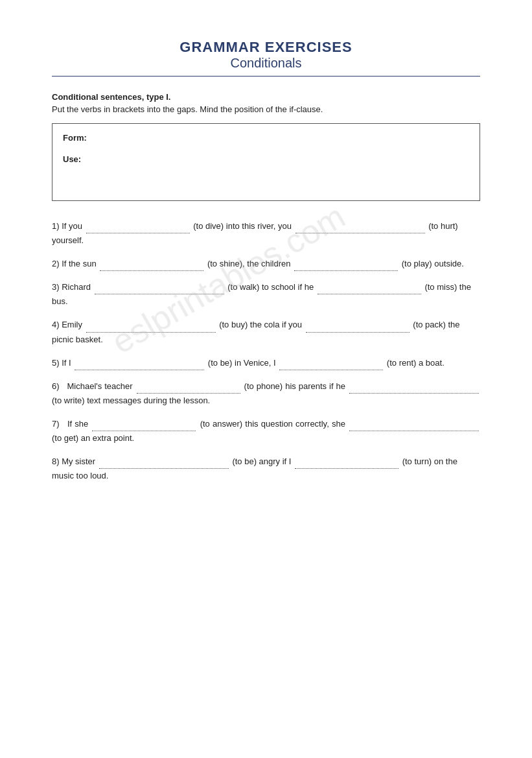 This screenshot has height=758, width=532. What do you see at coordinates (266, 162) in the screenshot?
I see `form-reference-box: Form: Use:` at bounding box center [266, 162].